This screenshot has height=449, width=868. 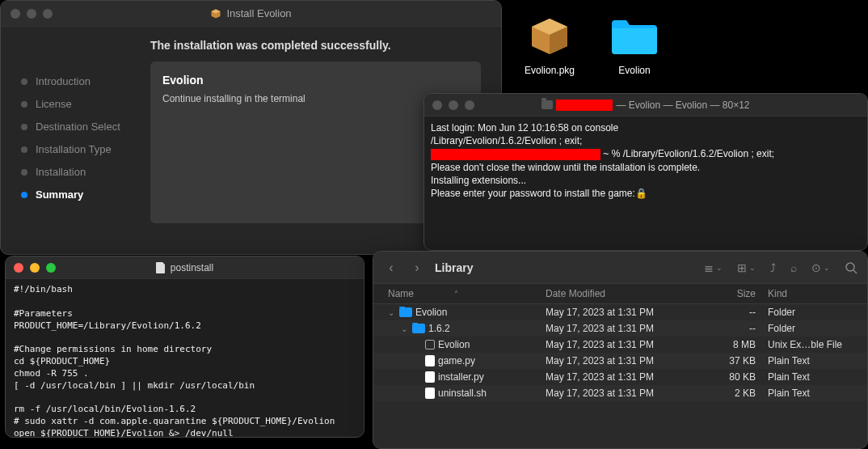 I want to click on installer-steps: Introduction License Destination Select …, so click(x=74, y=141).